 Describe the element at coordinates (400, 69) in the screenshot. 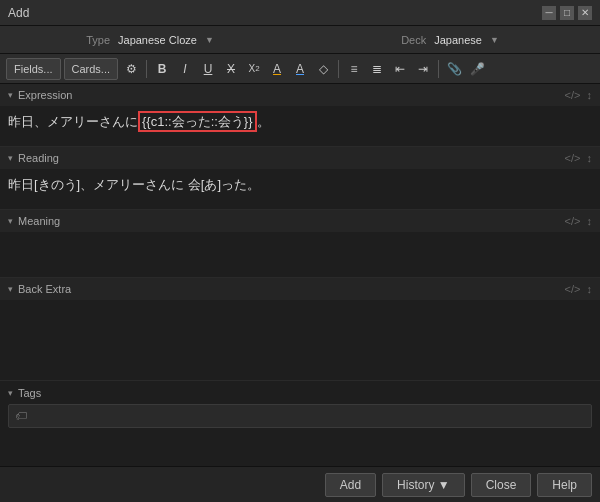

I see `indent-dec-button: ⇤` at that location.